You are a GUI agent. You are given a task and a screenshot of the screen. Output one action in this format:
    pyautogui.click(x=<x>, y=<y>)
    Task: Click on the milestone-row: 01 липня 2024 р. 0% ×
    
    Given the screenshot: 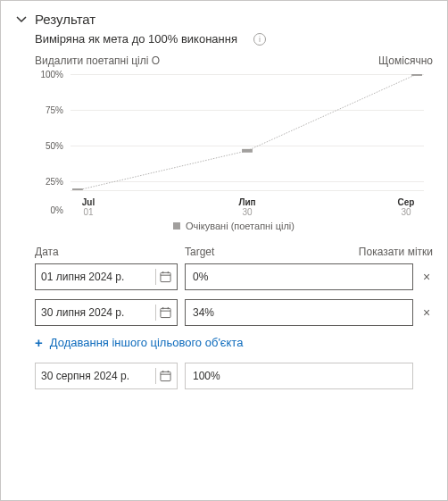 What is the action you would take?
    pyautogui.click(x=234, y=277)
    